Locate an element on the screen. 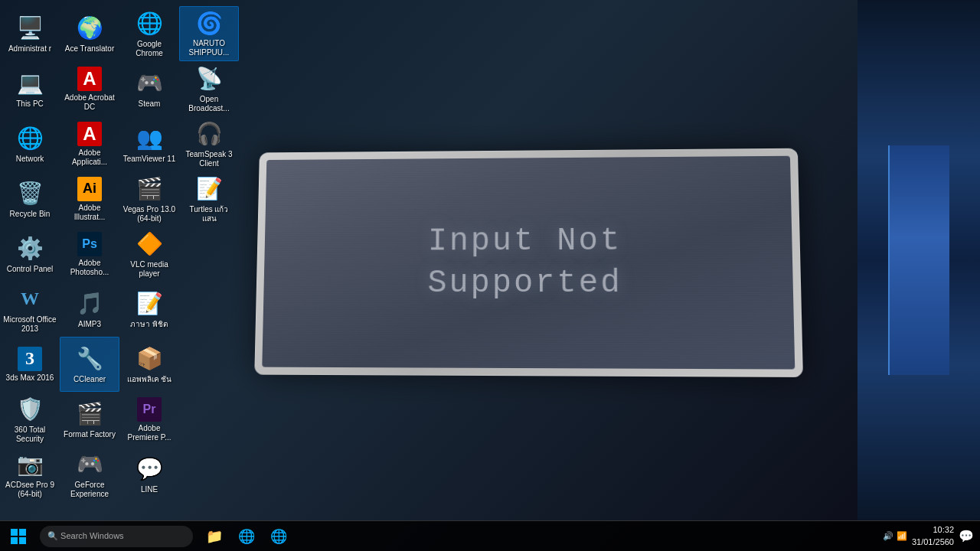 Image resolution: width=980 pixels, height=551 pixels. icon-vlc: 🔶 VLC media player is located at coordinates (149, 254).